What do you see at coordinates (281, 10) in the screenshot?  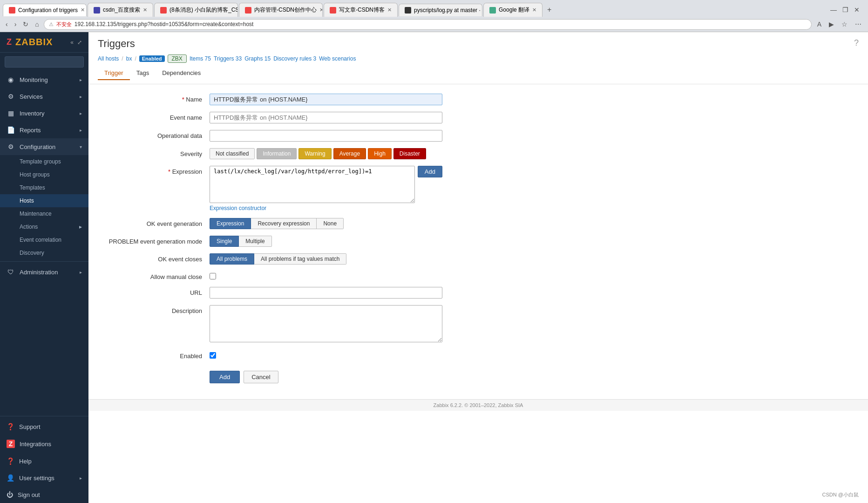 I see `tab-4: 内容管理-CSDN创作中心 ✕` at bounding box center [281, 10].